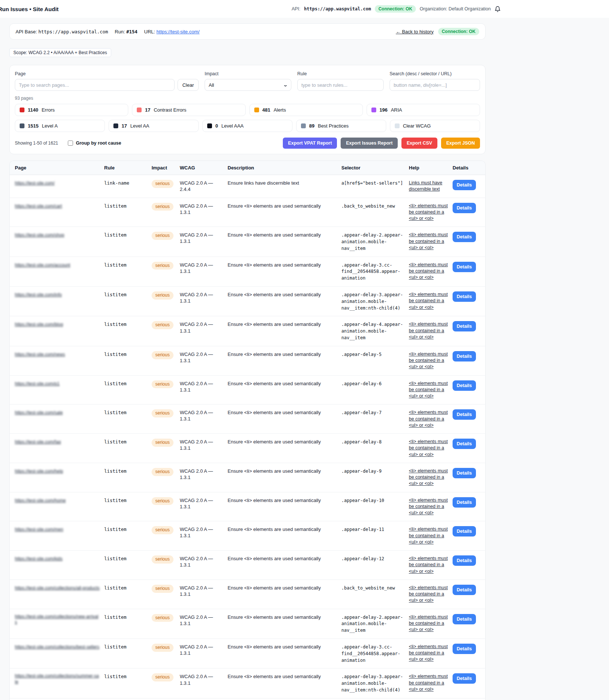  I want to click on selector-cell: .appear-delay-6, so click(361, 384).